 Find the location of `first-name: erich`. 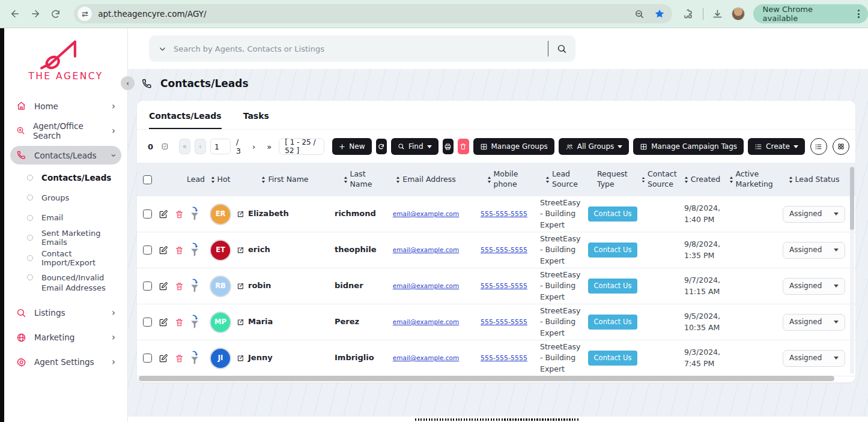

first-name: erich is located at coordinates (259, 250).